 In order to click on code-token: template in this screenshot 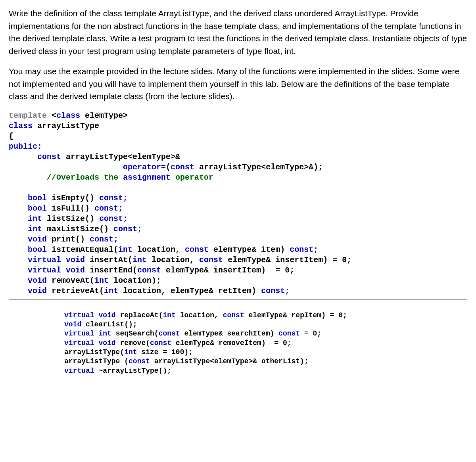, I will do `click(28, 116)`.